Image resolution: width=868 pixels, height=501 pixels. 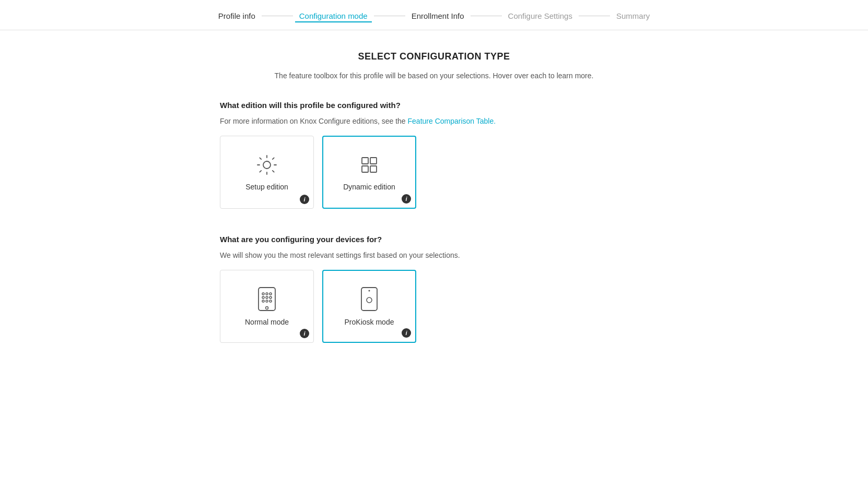 What do you see at coordinates (406, 199) in the screenshot?
I see `dynamic-edition-info-icon: i` at bounding box center [406, 199].